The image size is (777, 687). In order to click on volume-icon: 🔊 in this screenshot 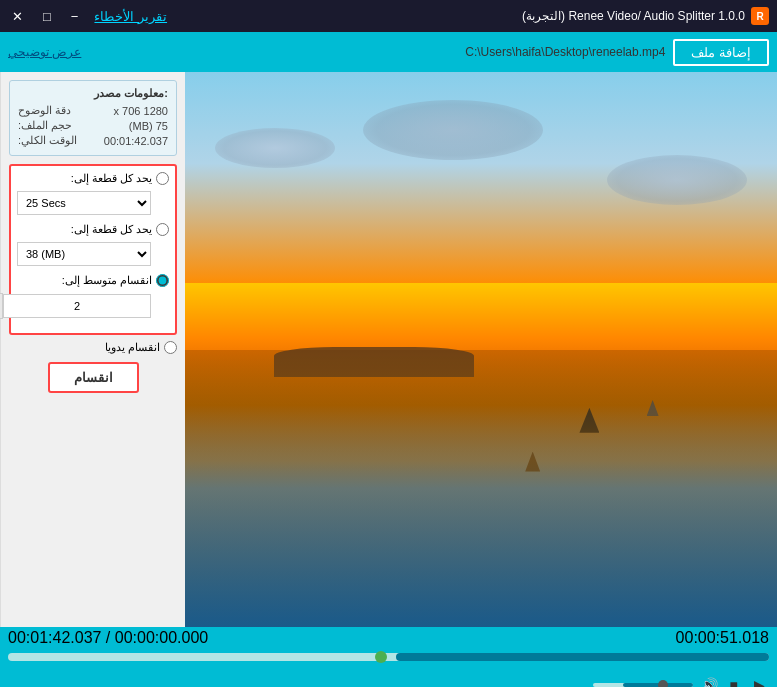, I will do `click(710, 682)`.